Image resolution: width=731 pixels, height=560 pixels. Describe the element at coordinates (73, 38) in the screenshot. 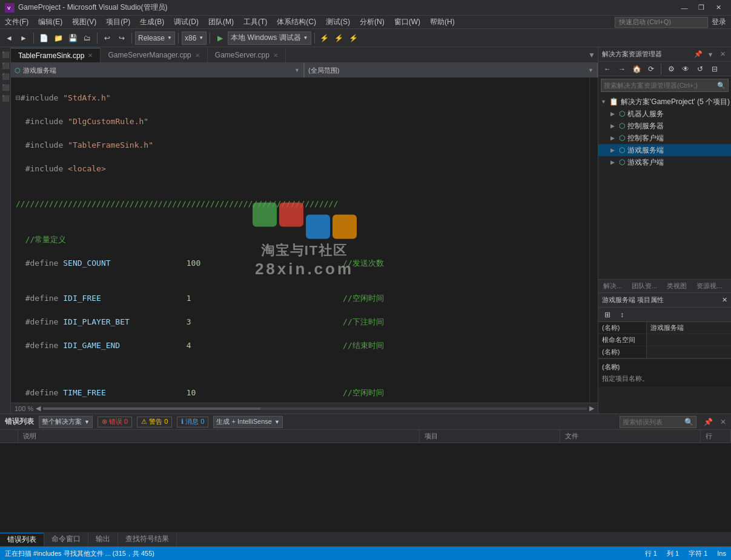

I see `save-button: 💾` at that location.